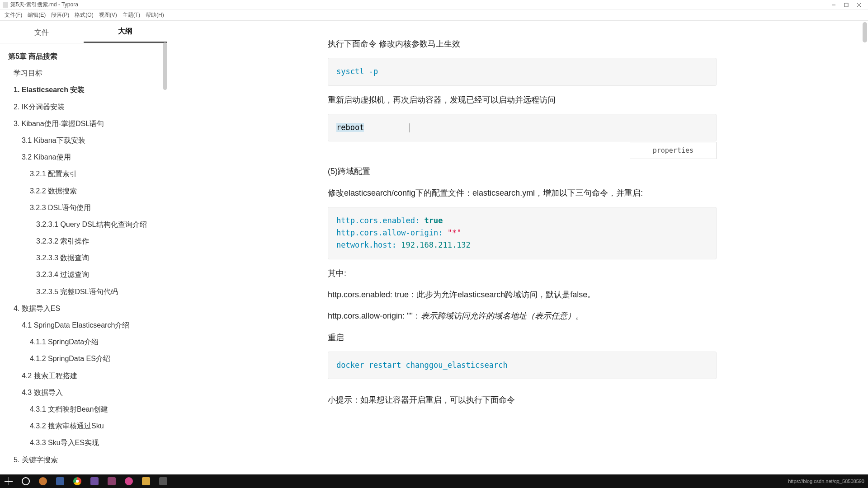 The width and height of the screenshot is (868, 488). Describe the element at coordinates (83, 426) in the screenshot. I see `outline-item: 4.3.2 搜索审核通过Sku` at that location.